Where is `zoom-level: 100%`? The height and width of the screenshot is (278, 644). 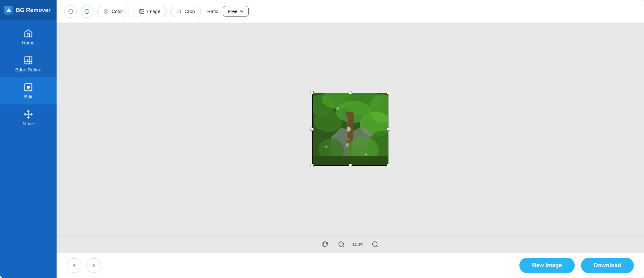
zoom-level: 100% is located at coordinates (358, 244).